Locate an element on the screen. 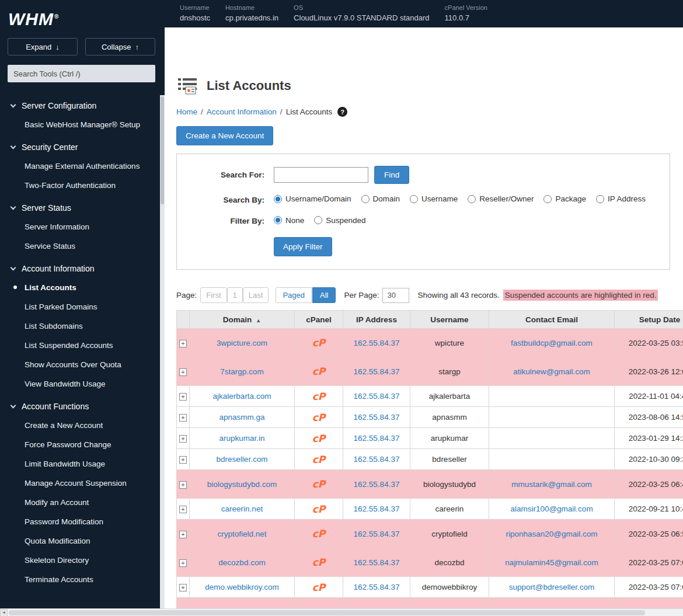 This screenshot has height=616, width=683. sidebar-scrollbar is located at coordinates (162, 351).